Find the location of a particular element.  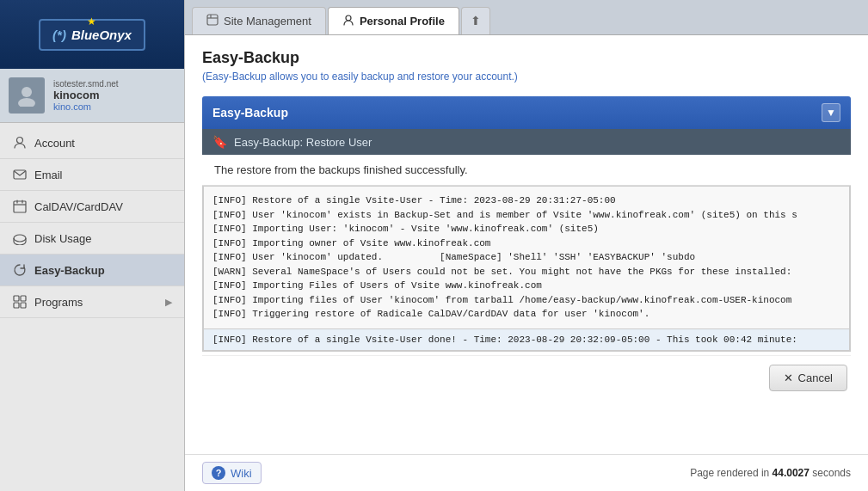

logo-area: ★ (*) BlueOnyx is located at coordinates (92, 34).